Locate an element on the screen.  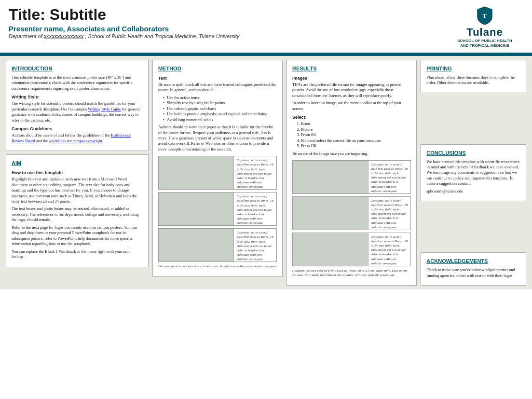
results-caption-1: Captions: set in a serif style font such… is located at coordinates (390, 177).